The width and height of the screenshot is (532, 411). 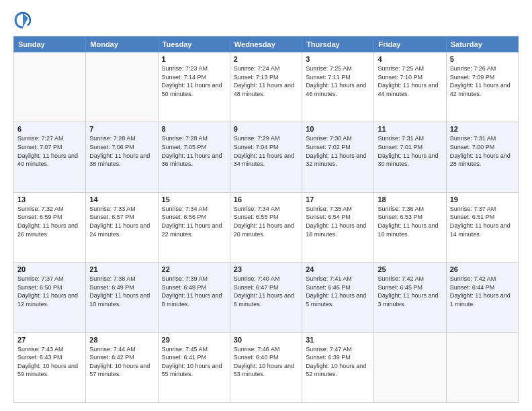 What do you see at coordinates (482, 291) in the screenshot?
I see `day-detail: Sunrise: 7:42 AM Sunset: 6:44 PM Dayligh…` at bounding box center [482, 291].